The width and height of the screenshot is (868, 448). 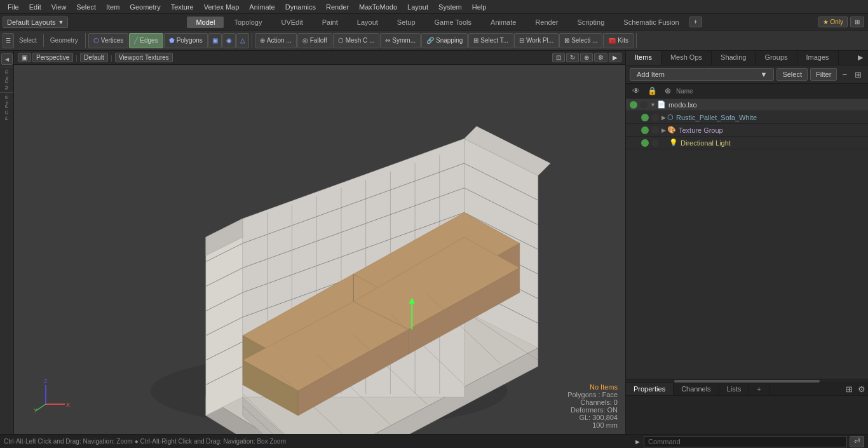 What do you see at coordinates (536, 41) in the screenshot?
I see `toolbar-work-plane-button: ⊟ Work Pl...` at bounding box center [536, 41].